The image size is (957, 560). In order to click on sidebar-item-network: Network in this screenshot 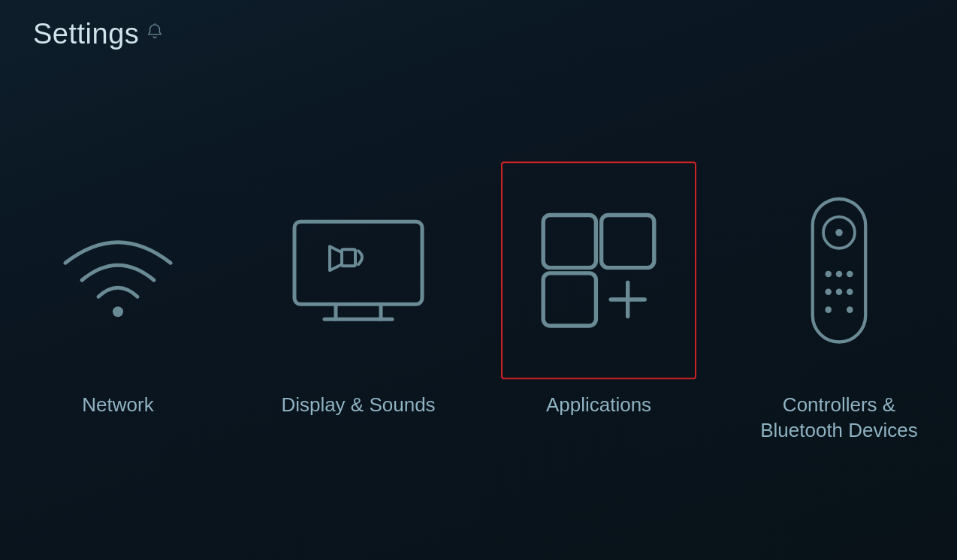, I will do `click(118, 290)`.